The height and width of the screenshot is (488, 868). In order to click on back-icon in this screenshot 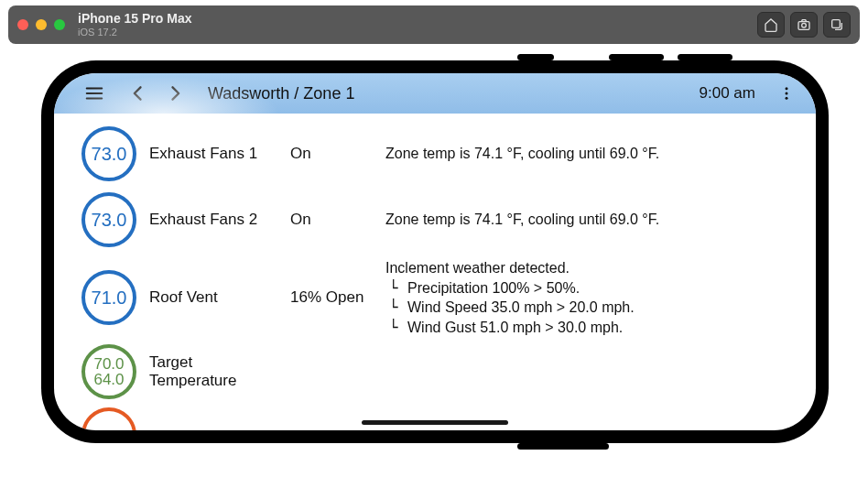, I will do `click(138, 93)`.